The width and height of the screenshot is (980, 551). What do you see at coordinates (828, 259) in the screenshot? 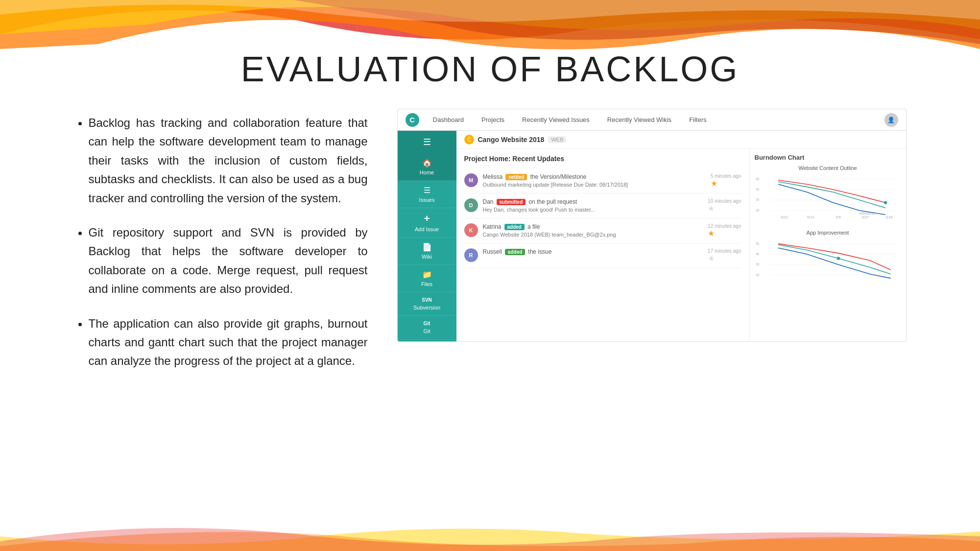
I see `chart-2: App Improvement` at bounding box center [828, 259].